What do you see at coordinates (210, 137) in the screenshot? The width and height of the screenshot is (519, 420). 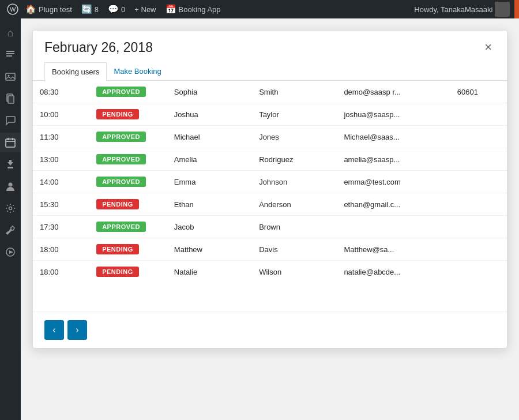 I see `first-name-cell: Michael` at bounding box center [210, 137].